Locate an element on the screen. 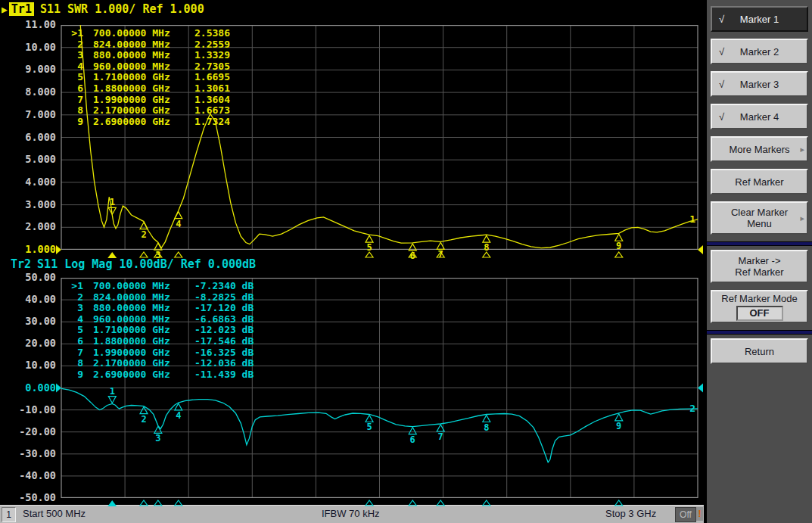 The image size is (812, 523). y-axis-label: 1.000 is located at coordinates (28, 249).